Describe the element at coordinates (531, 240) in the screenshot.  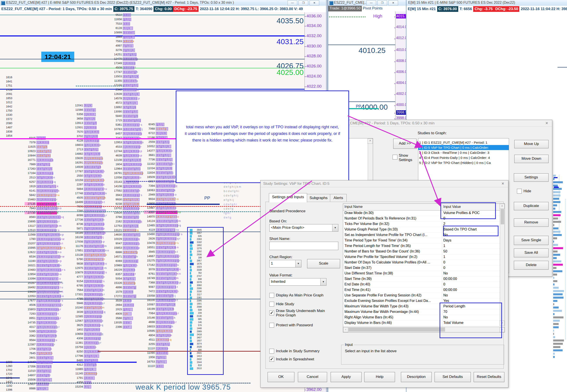
I see `save-single-button: Save Single` at that location.